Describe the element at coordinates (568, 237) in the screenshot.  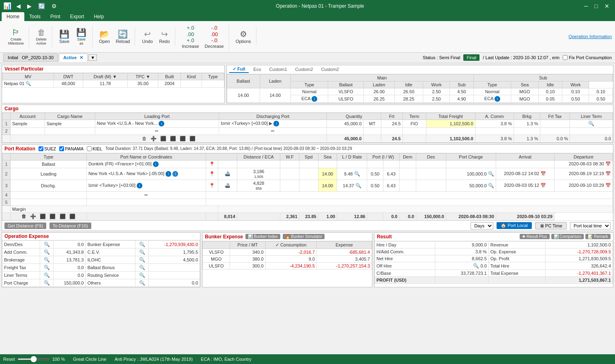
I see `comparison-button: 📊 Comparison` at that location.